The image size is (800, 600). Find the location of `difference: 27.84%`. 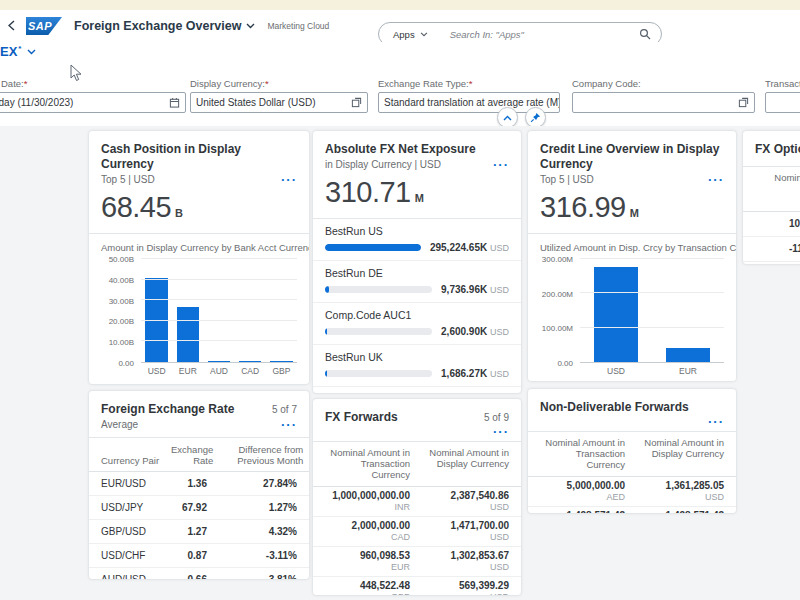

difference: 27.84% is located at coordinates (254, 484).